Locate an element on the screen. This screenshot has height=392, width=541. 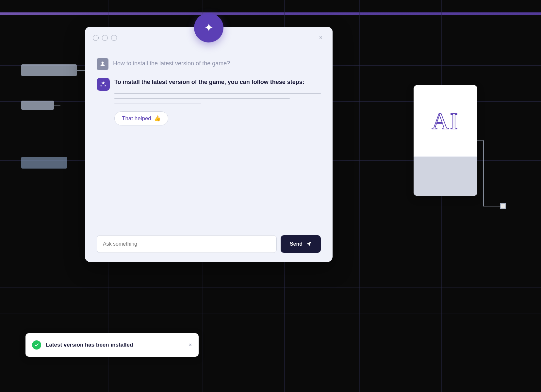
right-connector-node is located at coordinates (503, 206).